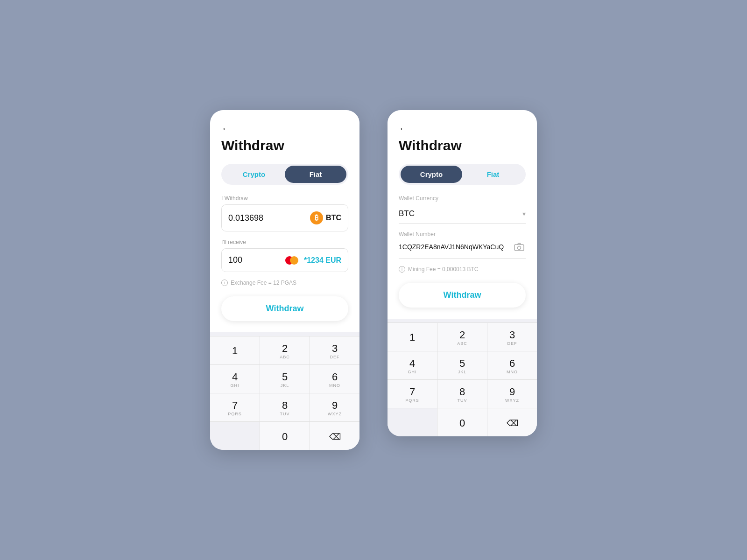  I want to click on key-4: 4 GHI, so click(235, 379).